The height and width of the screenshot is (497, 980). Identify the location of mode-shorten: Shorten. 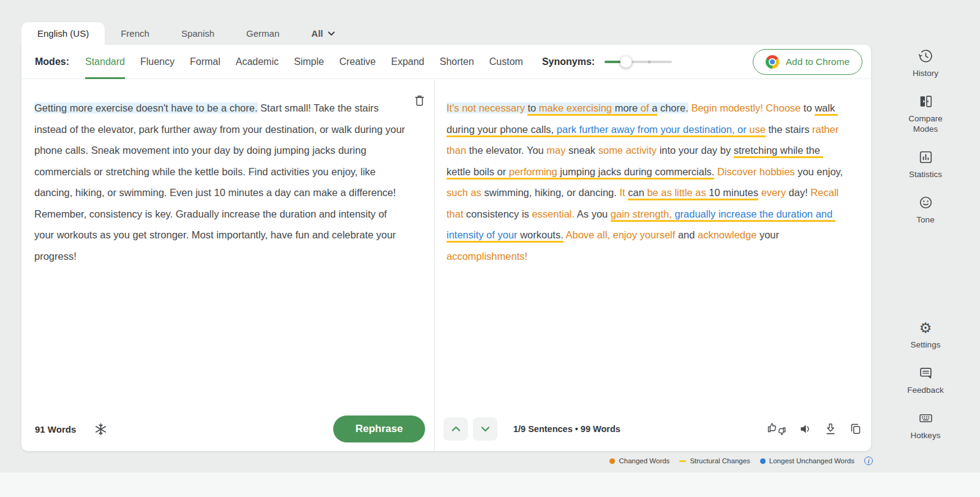
(457, 62).